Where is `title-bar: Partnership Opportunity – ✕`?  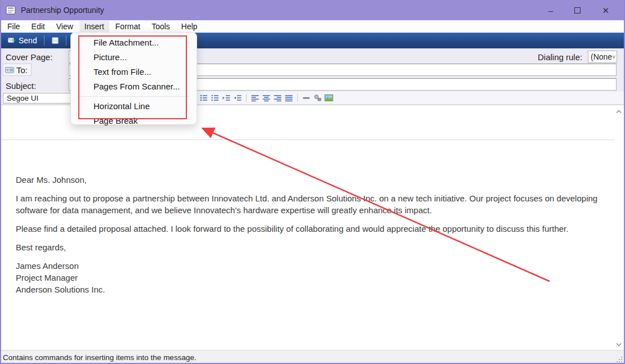 title-bar: Partnership Opportunity – ✕ is located at coordinates (312, 10).